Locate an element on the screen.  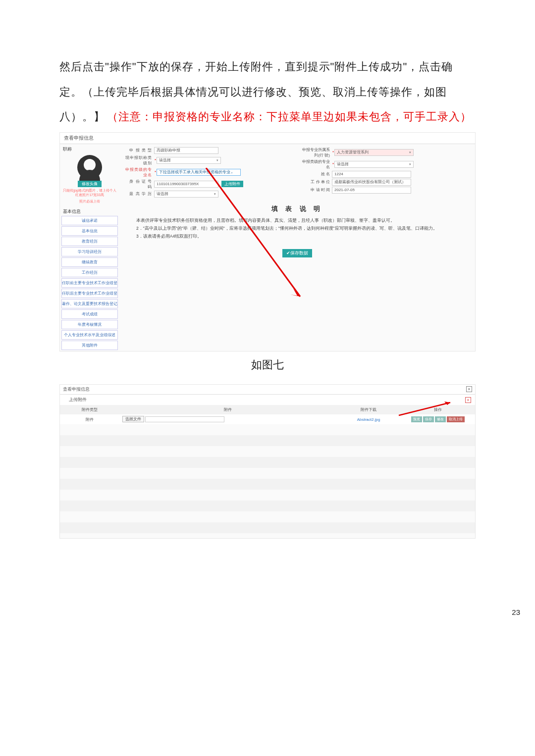
date-field: 2021-07-05 is located at coordinates (372, 190).